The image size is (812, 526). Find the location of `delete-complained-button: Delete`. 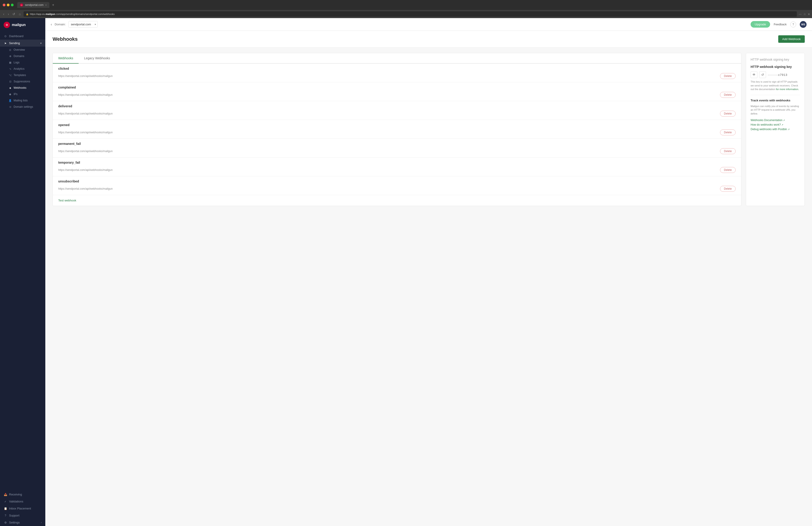

delete-complained-button: Delete is located at coordinates (728, 95).